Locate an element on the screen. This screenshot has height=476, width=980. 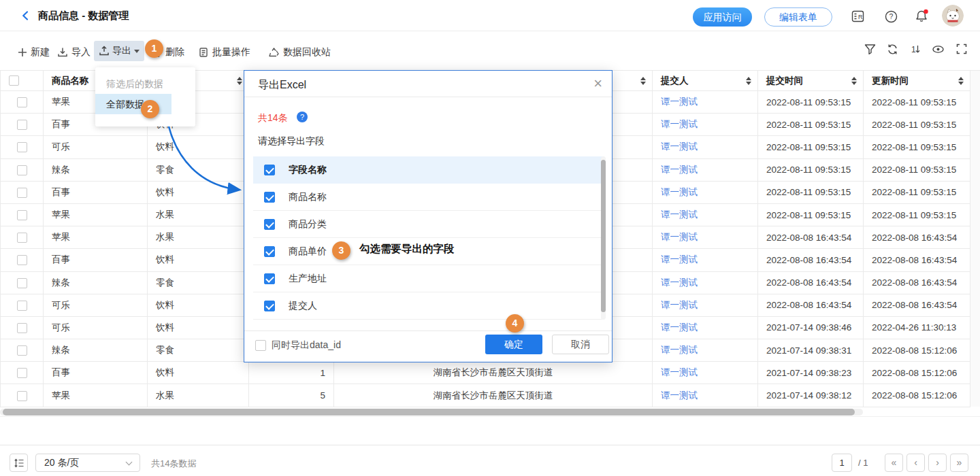
bell-icon is located at coordinates (922, 16).